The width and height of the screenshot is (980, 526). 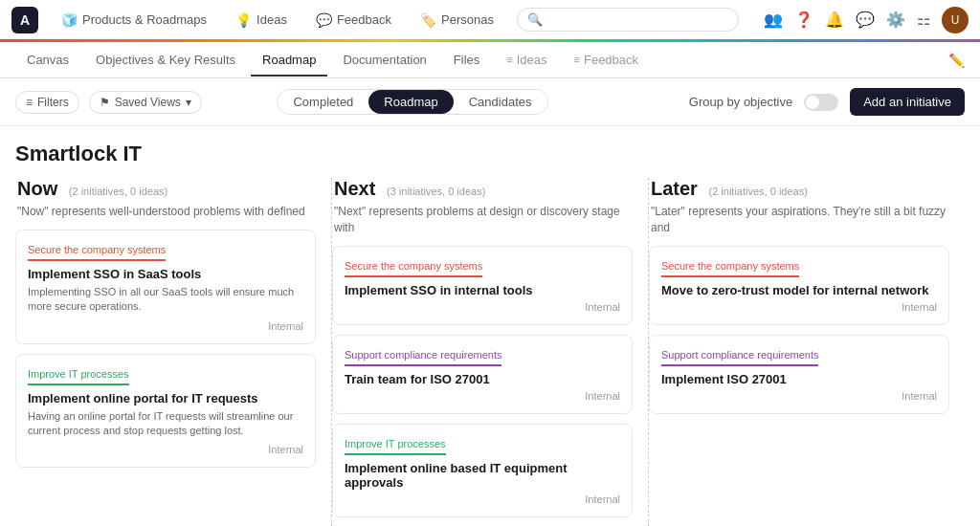 What do you see at coordinates (607, 61) in the screenshot?
I see `tab-feedback: ≡ Feedback` at bounding box center [607, 61].